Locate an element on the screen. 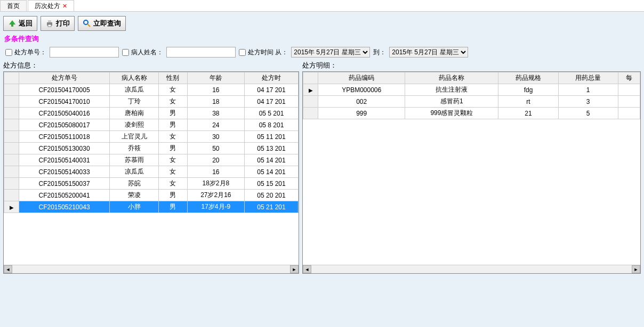  filter-row: 处方单号： 病人姓名： 处方时间 从： 2015年 5月27日 星期三 到： 2… is located at coordinates (322, 52).